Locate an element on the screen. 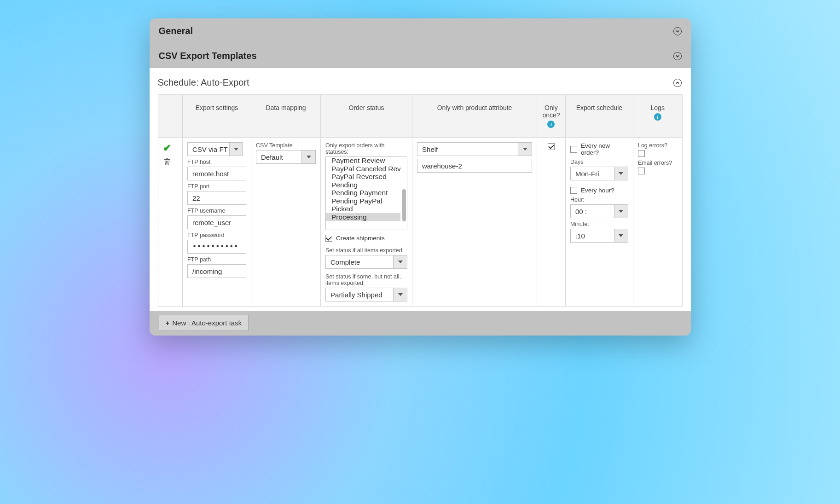 This screenshot has height=504, width=840. attr-name-select: Shelf is located at coordinates (475, 149).